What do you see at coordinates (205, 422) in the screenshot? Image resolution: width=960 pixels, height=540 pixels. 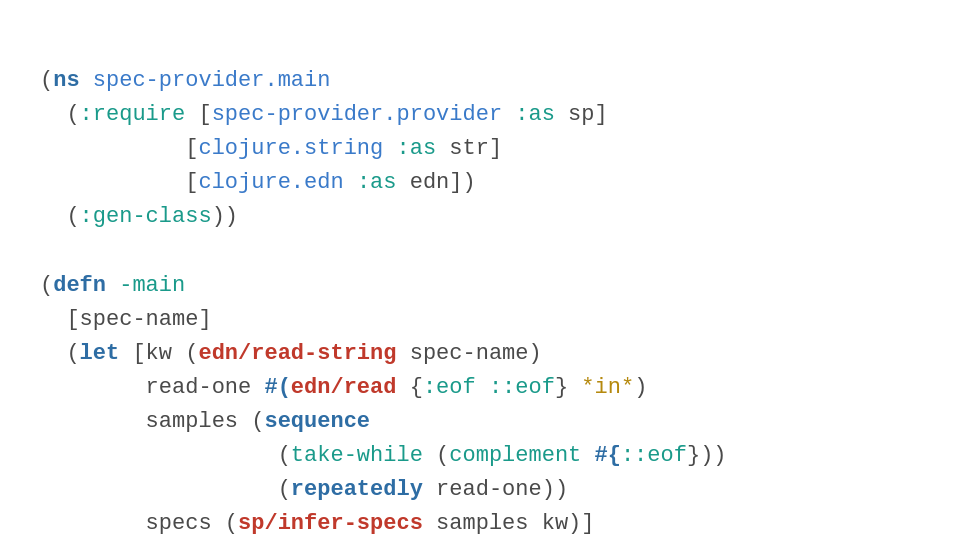 I see `line-11: samples (sequence` at bounding box center [205, 422].